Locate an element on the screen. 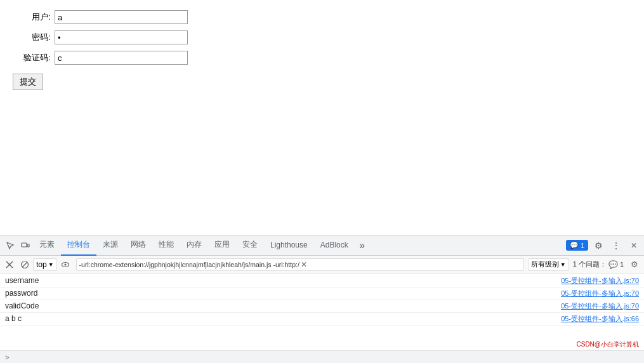 This screenshot has height=363, width=644. verifycode-input is located at coordinates (121, 58).